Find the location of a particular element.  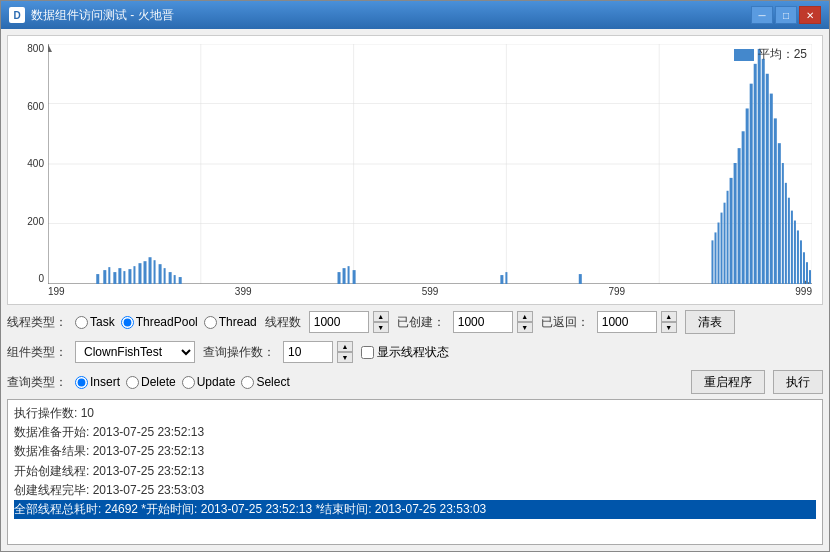

show-status-checkbox-item: 显示线程状态 is located at coordinates (405, 352).